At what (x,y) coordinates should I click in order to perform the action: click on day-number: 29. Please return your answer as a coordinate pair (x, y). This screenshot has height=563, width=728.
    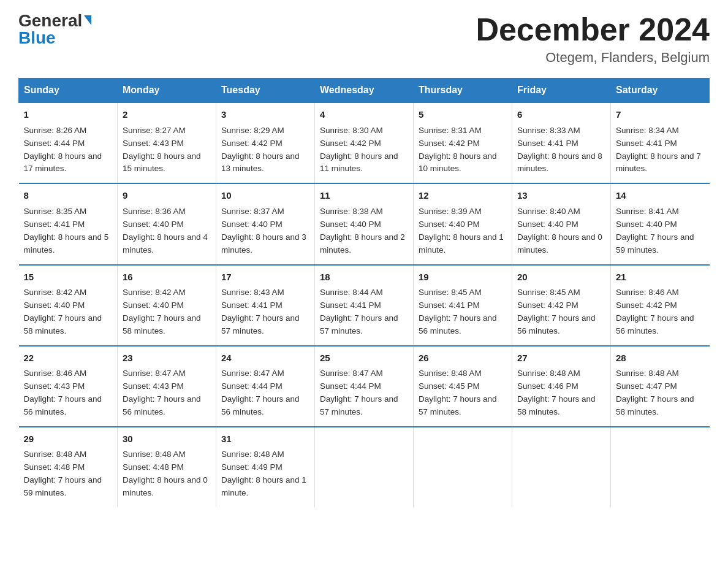
    Looking at the image, I should click on (69, 439).